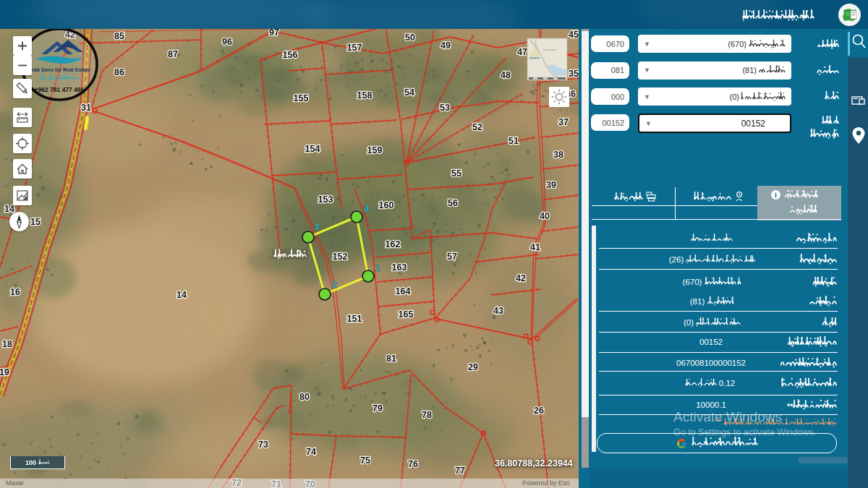  What do you see at coordinates (393, 244) in the screenshot?
I see `svg-text: 162` at bounding box center [393, 244].